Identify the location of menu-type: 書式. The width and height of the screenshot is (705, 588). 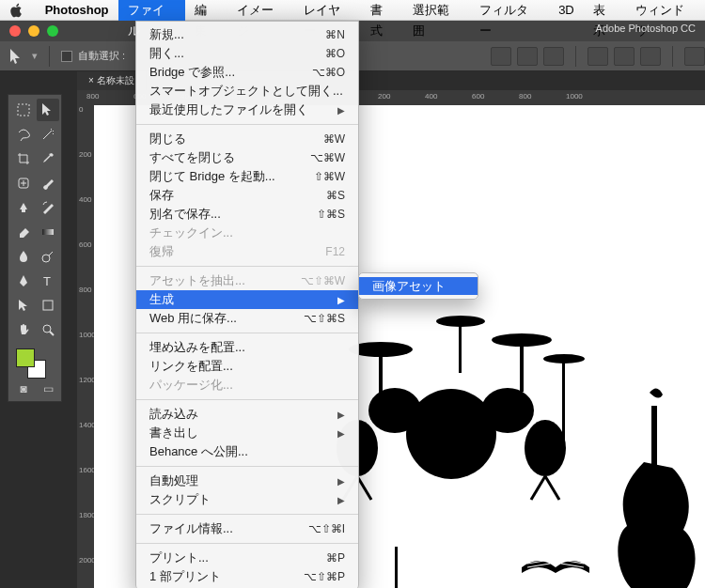
(382, 10).